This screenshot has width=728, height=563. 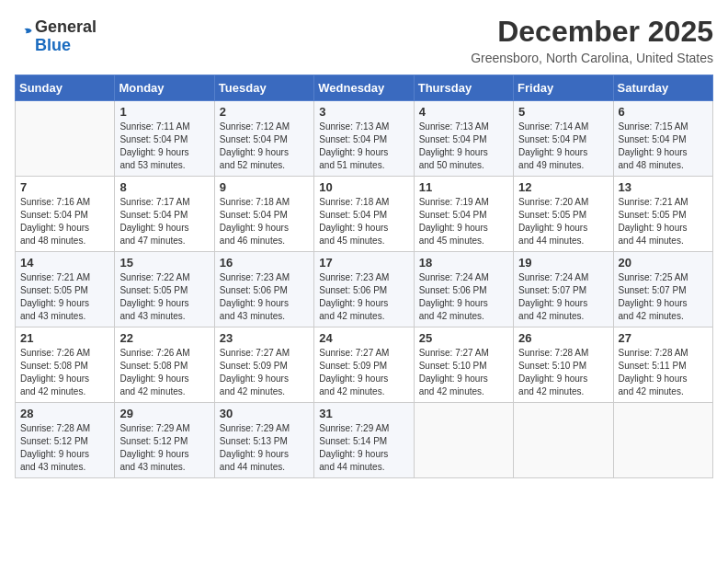 I want to click on day-number: 22, so click(x=164, y=339).